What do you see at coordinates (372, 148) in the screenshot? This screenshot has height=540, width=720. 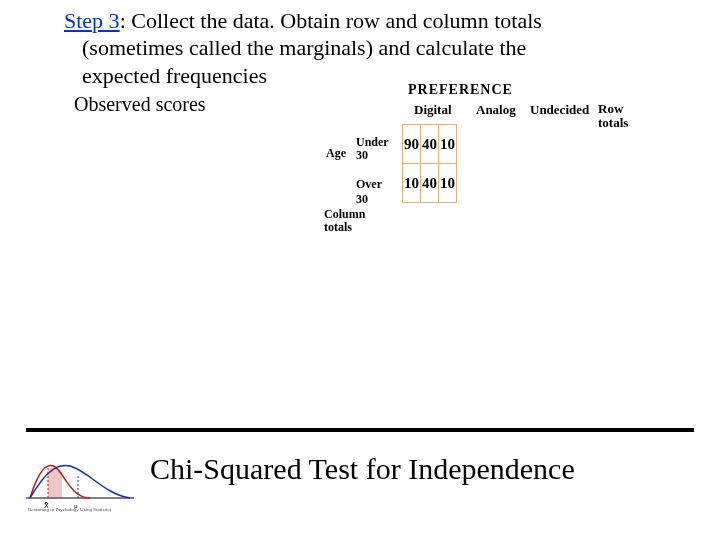 I see `row-label-under30: Under 30` at bounding box center [372, 148].